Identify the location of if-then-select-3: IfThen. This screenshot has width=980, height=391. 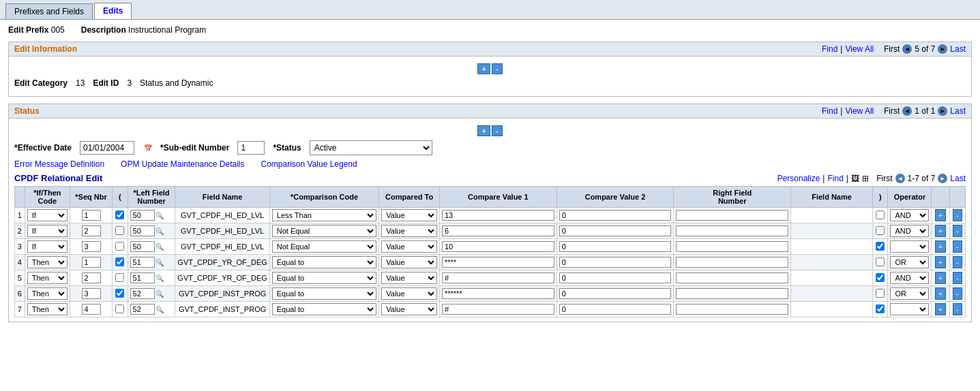
(48, 247).